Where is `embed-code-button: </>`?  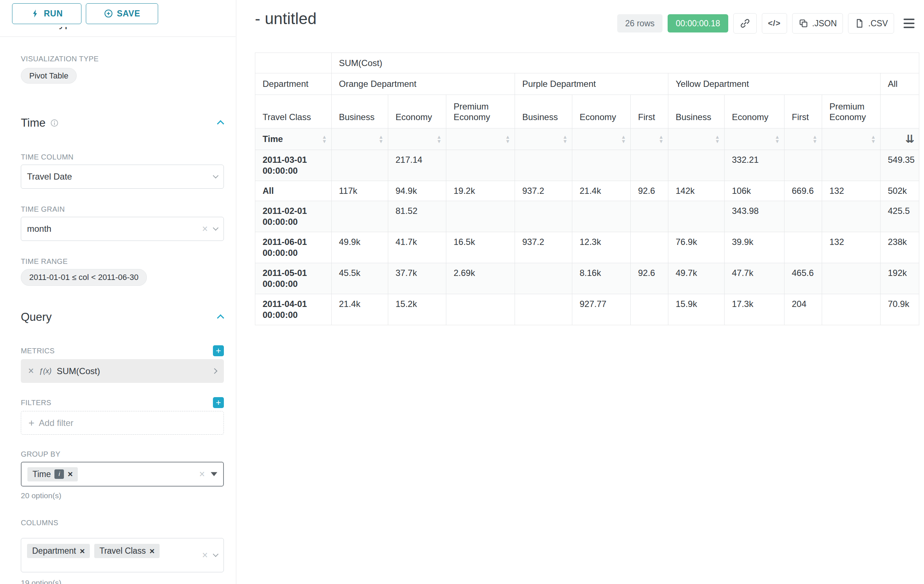 embed-code-button: </> is located at coordinates (774, 23).